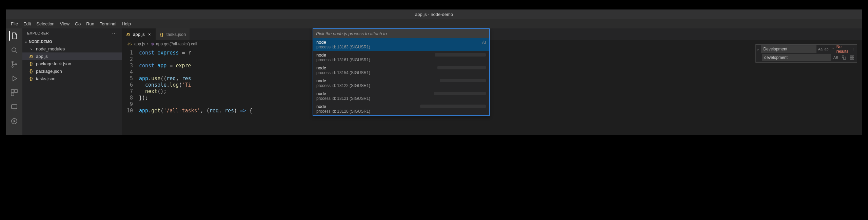 This screenshot has height=220, width=868. What do you see at coordinates (150, 35) in the screenshot?
I see `close-icon: ×` at bounding box center [150, 35].